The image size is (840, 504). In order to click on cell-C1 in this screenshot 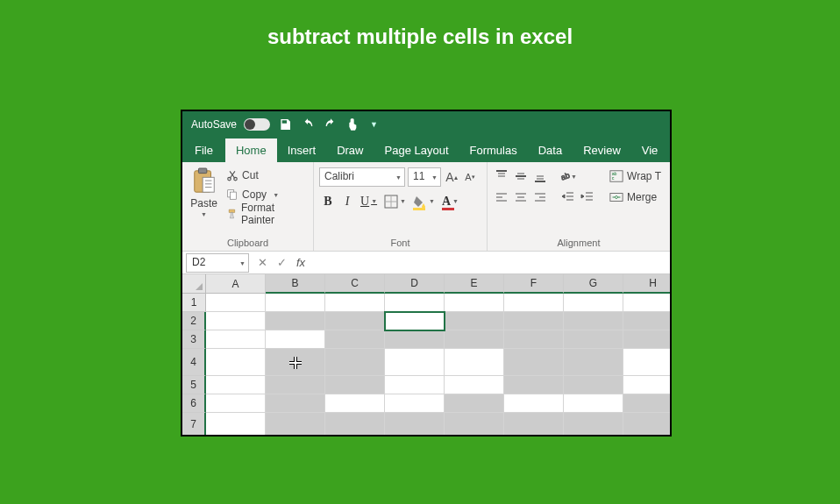, I will do `click(355, 303)`.